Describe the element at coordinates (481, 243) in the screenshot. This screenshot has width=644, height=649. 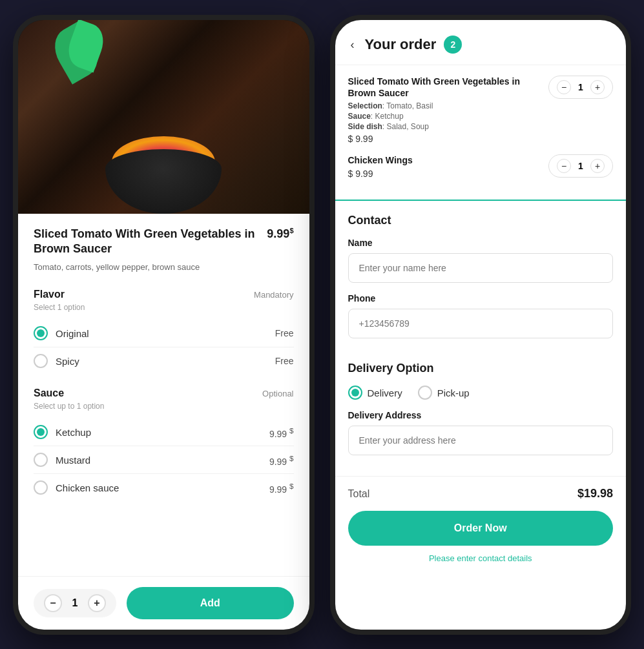
I see `name-label: Name` at that location.